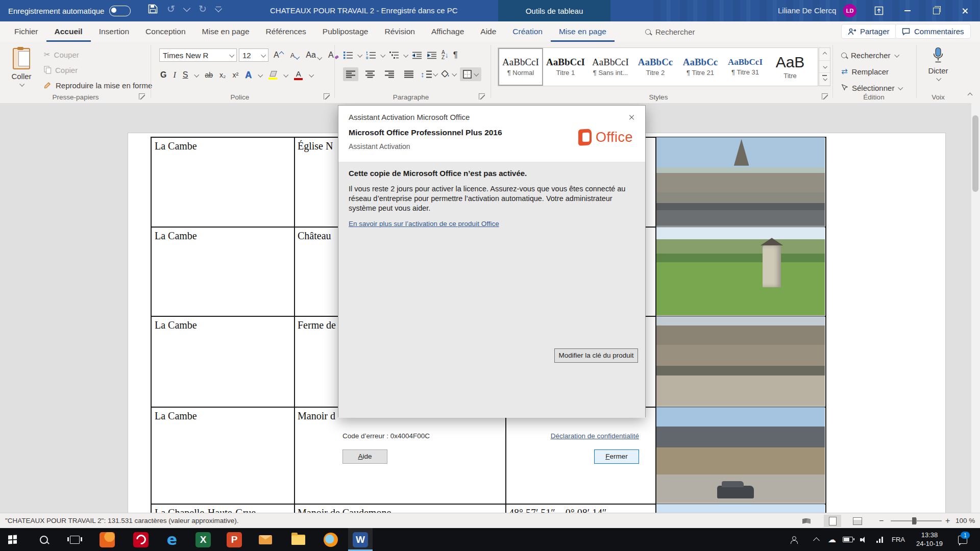  What do you see at coordinates (947, 521) in the screenshot?
I see `zoom-in-button: +` at bounding box center [947, 521].